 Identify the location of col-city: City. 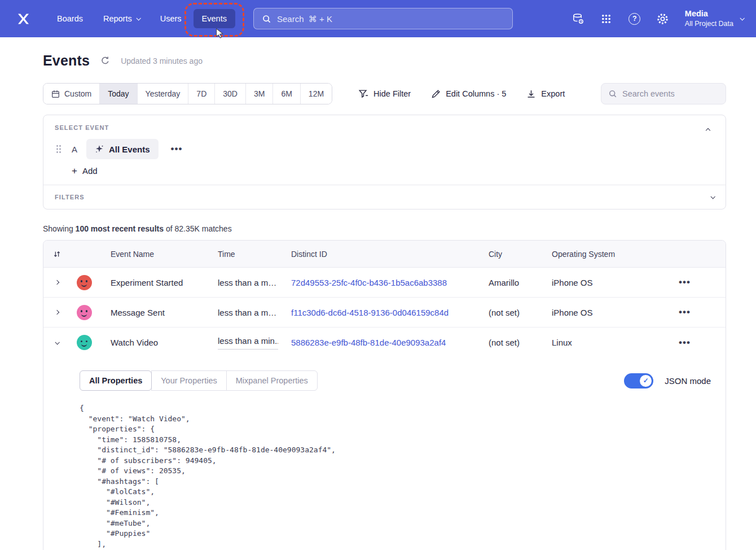
(507, 254).